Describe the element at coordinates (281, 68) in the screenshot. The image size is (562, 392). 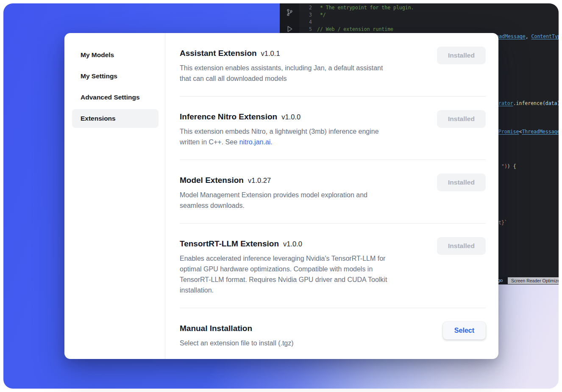
I see `description-line: This extension enables assistants, inclu…` at that location.